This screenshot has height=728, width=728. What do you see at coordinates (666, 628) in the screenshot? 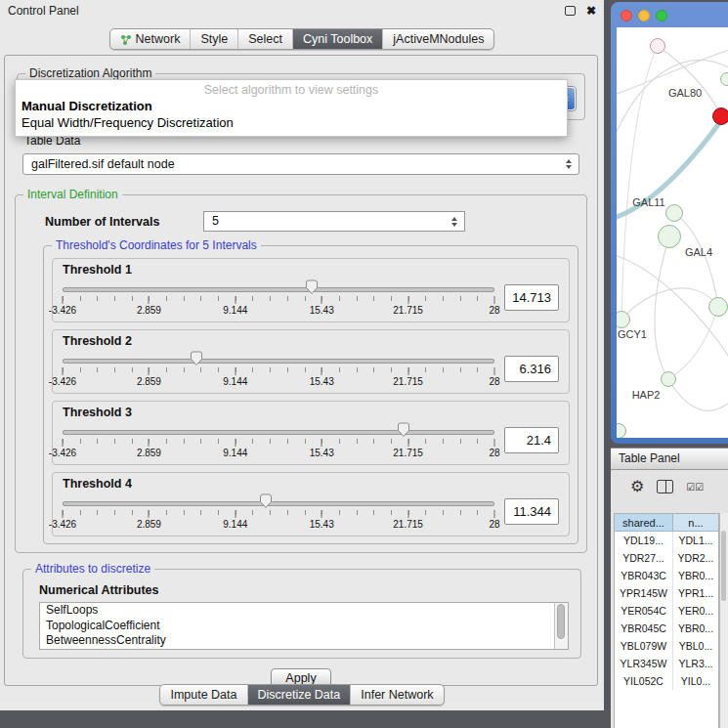
I see `table-row: YBR045CYBR0...` at bounding box center [666, 628].